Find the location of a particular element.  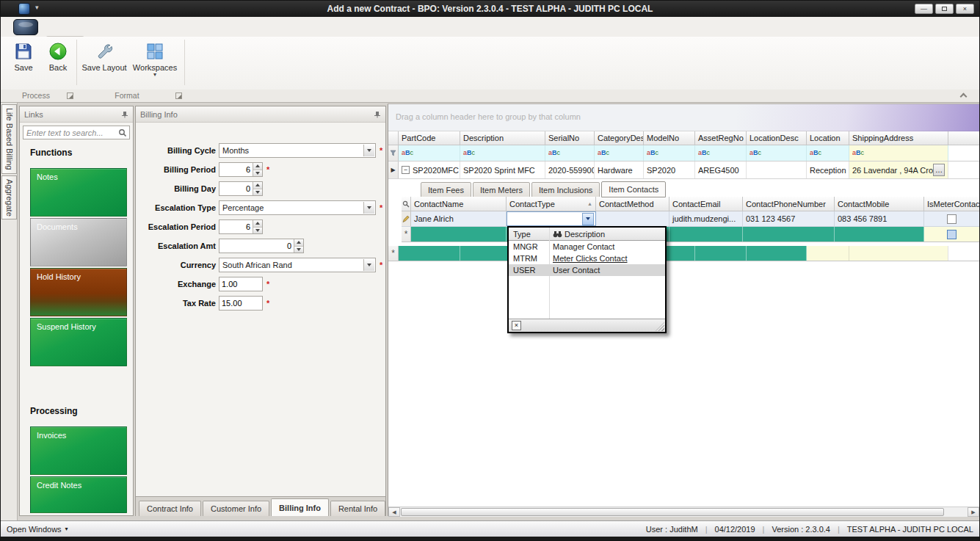

contact-row: Jane Alrich judith.mudzengi... 031 123 4… is located at coordinates (691, 219).